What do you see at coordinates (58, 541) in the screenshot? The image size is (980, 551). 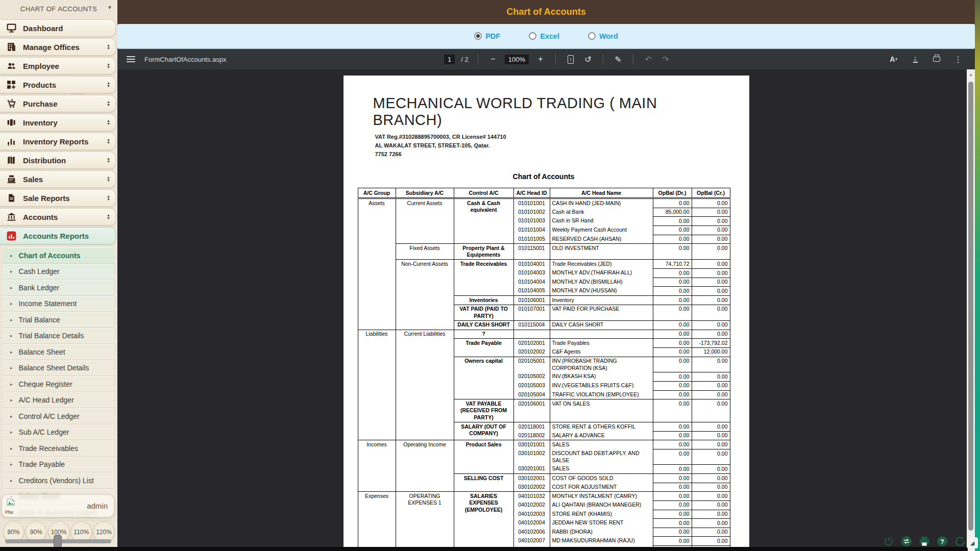 I see `ui-zoom-slider` at bounding box center [58, 541].